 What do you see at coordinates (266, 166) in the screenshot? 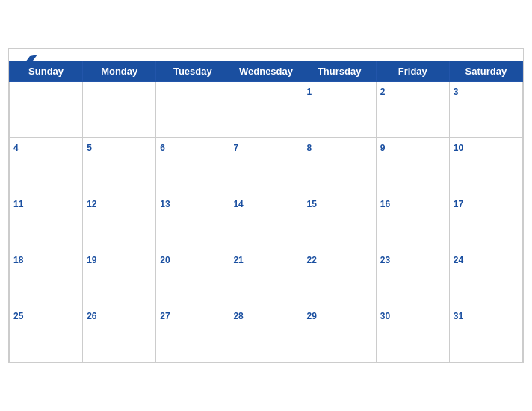
I see `calendar-cell: 7` at bounding box center [266, 166].